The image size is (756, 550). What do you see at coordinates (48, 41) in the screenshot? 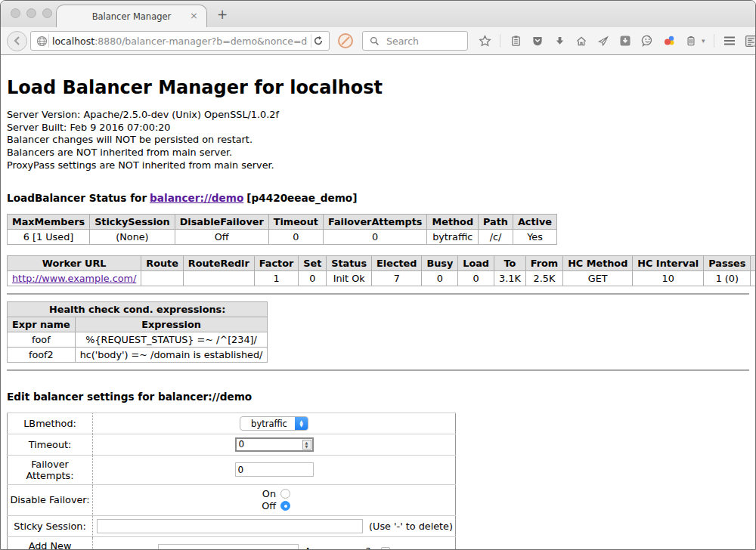
I see `url-divider` at bounding box center [48, 41].